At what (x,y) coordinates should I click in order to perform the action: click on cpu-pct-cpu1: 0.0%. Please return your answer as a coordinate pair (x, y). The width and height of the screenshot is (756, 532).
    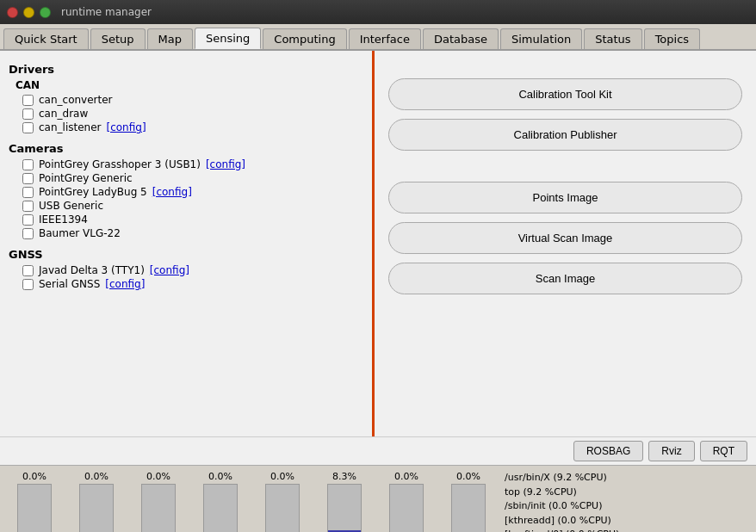
    Looking at the image, I should click on (96, 477).